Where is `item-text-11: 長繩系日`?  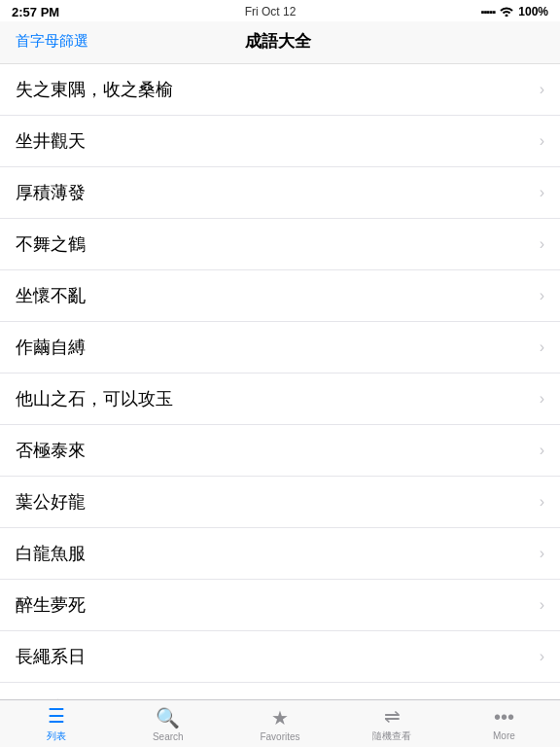 item-text-11: 長繩系日 is located at coordinates (274, 657).